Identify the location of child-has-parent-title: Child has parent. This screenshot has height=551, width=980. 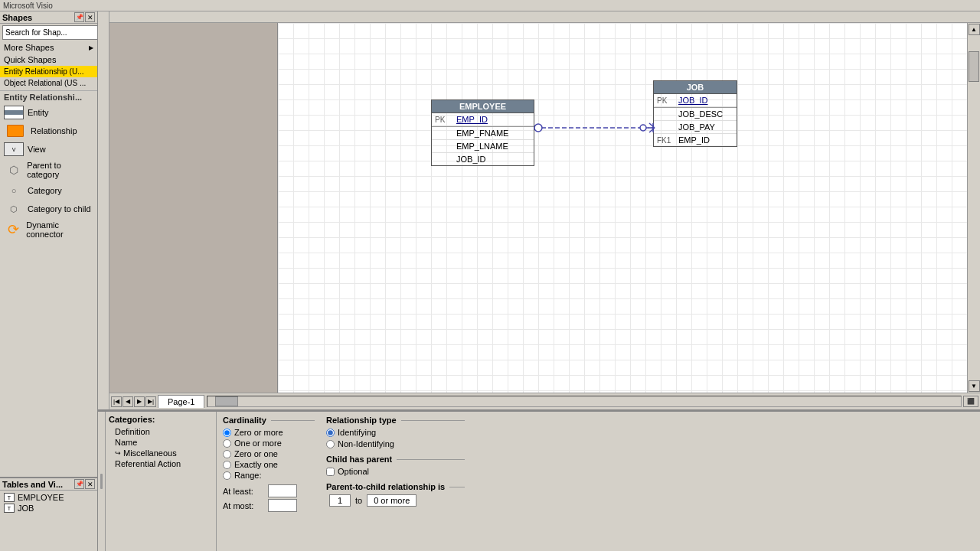
(359, 459).